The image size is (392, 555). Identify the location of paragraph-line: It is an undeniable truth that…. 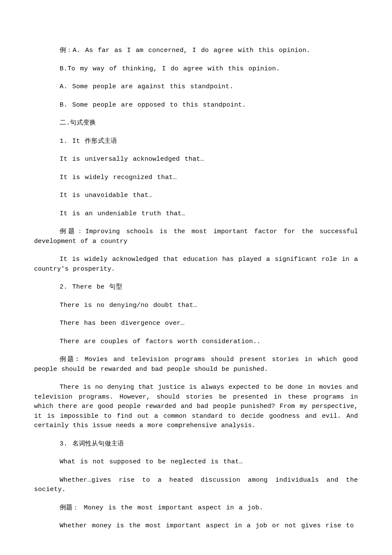
(196, 214).